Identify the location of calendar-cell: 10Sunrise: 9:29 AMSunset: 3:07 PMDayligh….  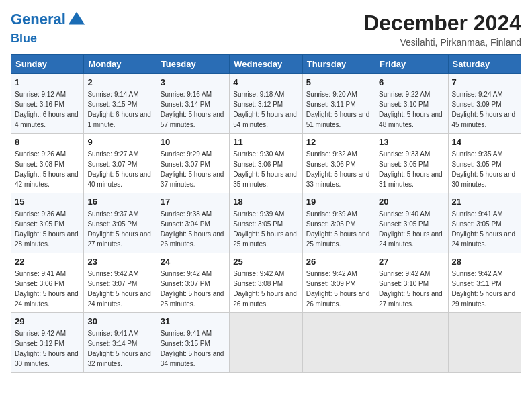
(193, 164).